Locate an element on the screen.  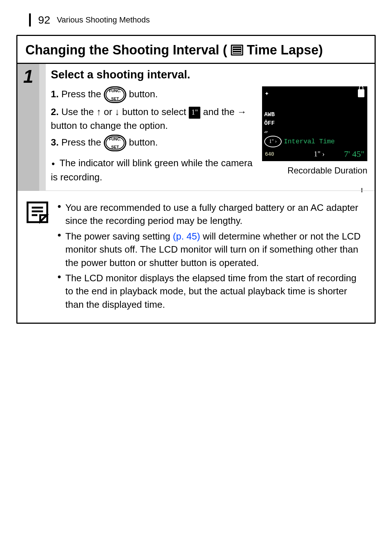
instr2-number: 2. is located at coordinates (55, 112).